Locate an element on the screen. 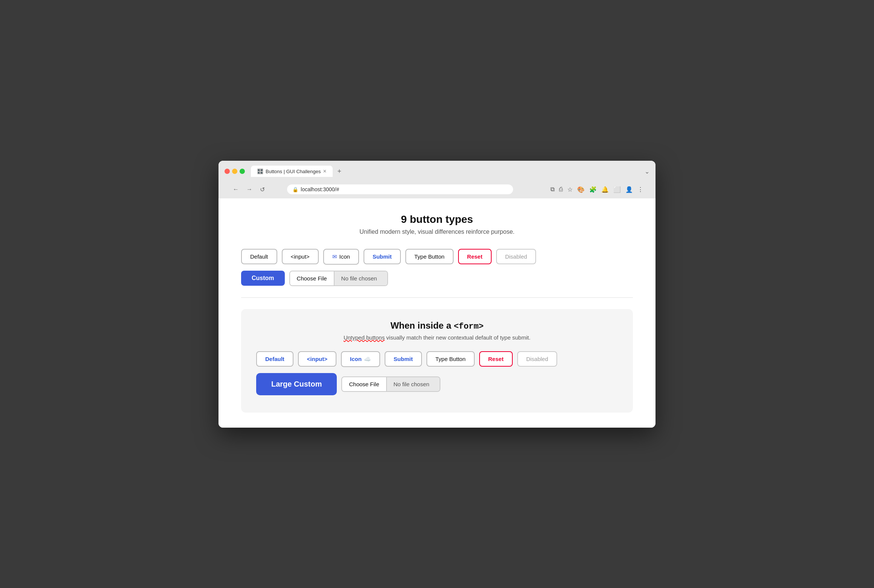  large-custom-button: Large Custom is located at coordinates (296, 384).